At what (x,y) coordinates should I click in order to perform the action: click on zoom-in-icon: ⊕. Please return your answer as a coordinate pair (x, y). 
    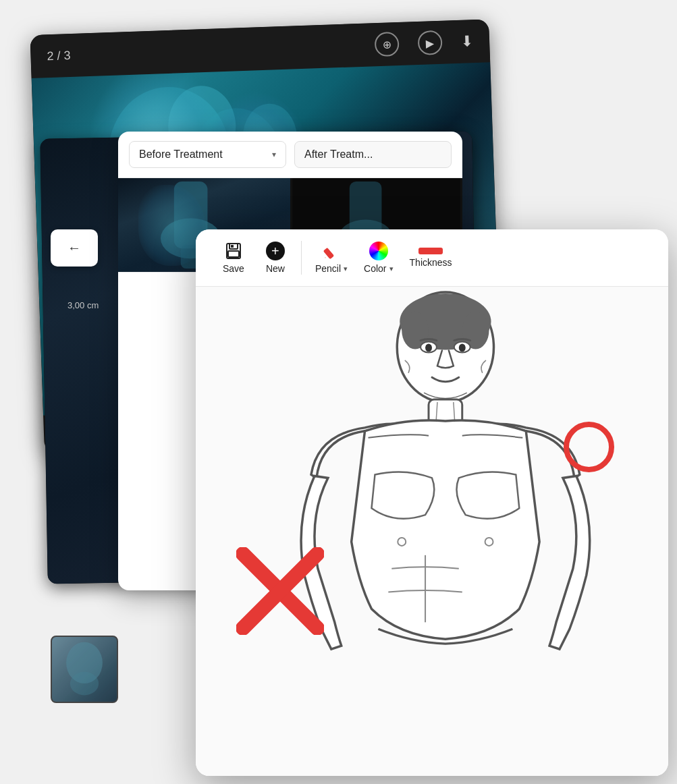
    Looking at the image, I should click on (387, 45).